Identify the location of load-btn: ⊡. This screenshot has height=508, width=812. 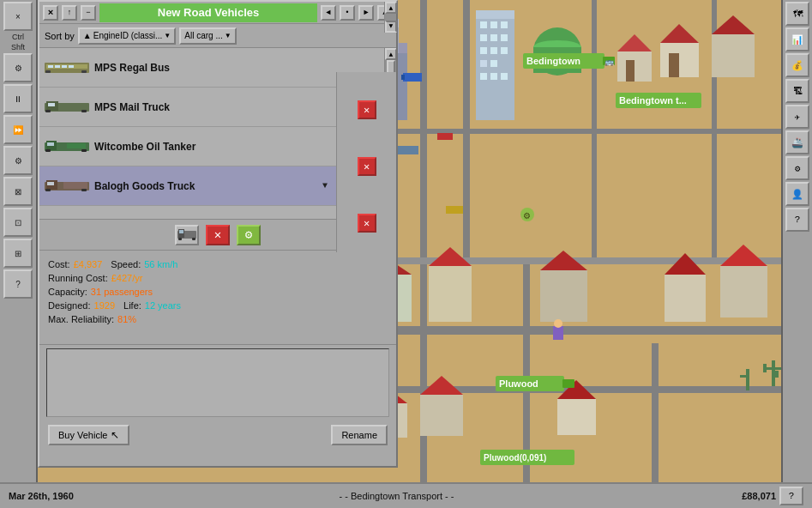
(18, 222).